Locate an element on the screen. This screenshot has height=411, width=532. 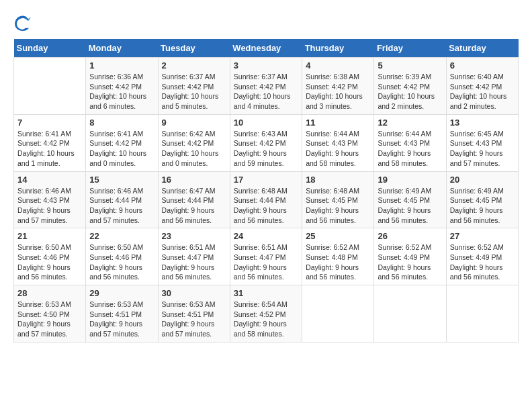
cell-info: Sunrise: 6:51 AMSunset: 4:47 PMDaylight:… is located at coordinates (266, 262).